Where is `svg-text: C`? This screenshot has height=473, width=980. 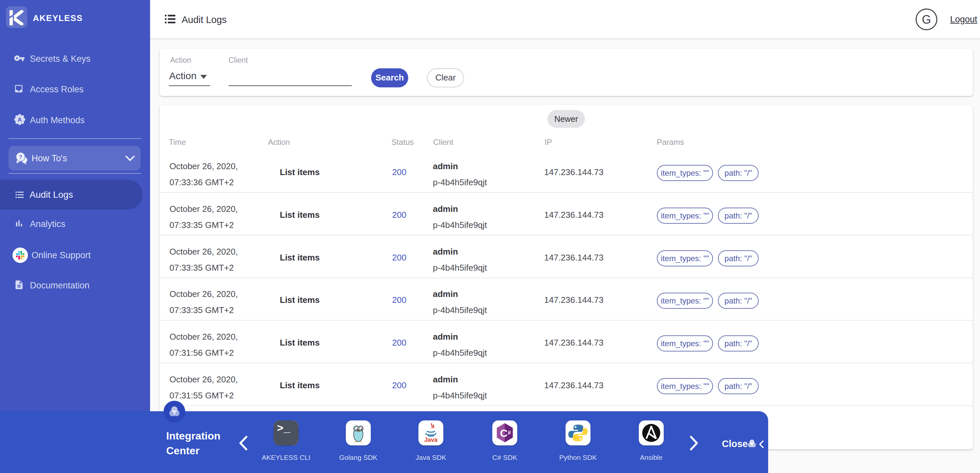
svg-text: C is located at coordinates (504, 433).